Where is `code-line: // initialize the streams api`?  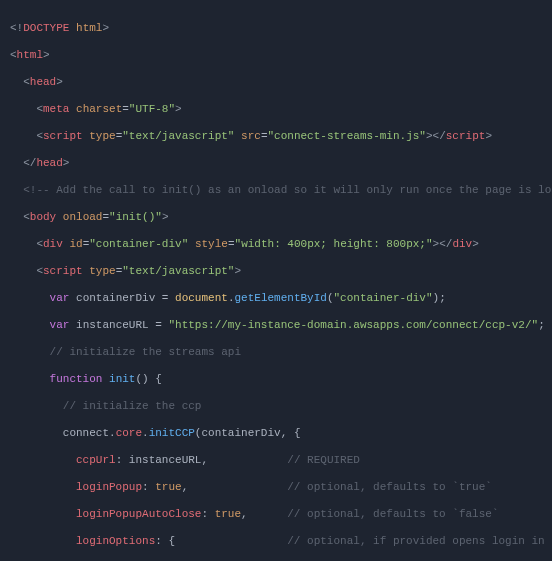
code-line: // initialize the streams api is located at coordinates (276, 353).